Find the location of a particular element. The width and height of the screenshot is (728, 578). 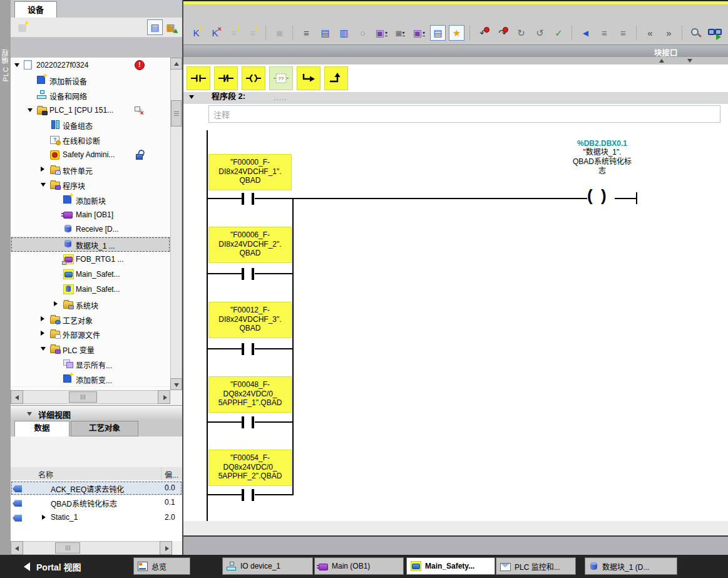

tree-item-18: 外部源文件 is located at coordinates (90, 334).